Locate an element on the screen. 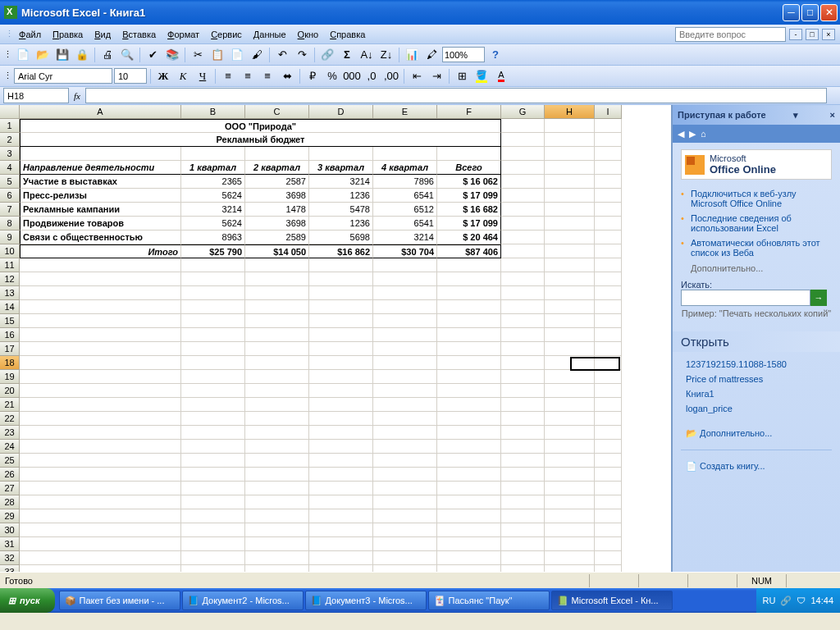 The image size is (840, 630). cell: $ 17 099 is located at coordinates (469, 195).